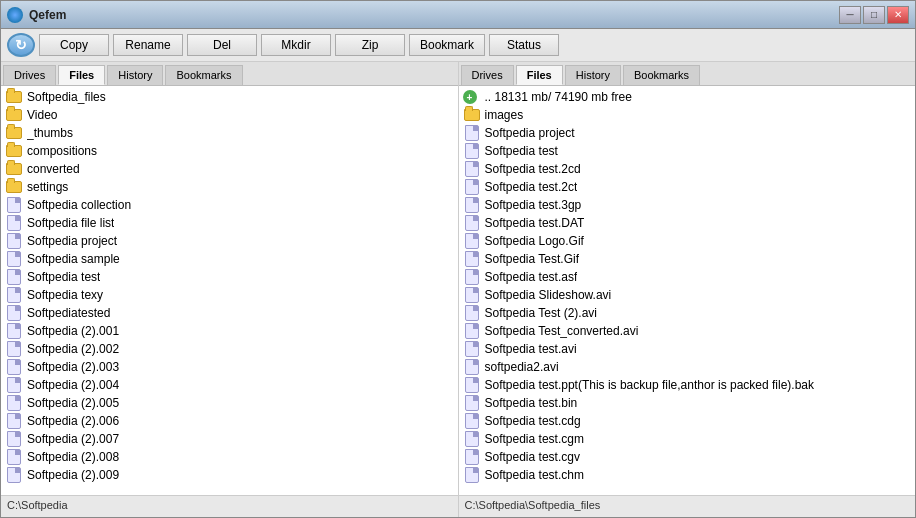 The image size is (916, 518). What do you see at coordinates (72, 241) in the screenshot?
I see `file-name: Softpedia project` at bounding box center [72, 241].